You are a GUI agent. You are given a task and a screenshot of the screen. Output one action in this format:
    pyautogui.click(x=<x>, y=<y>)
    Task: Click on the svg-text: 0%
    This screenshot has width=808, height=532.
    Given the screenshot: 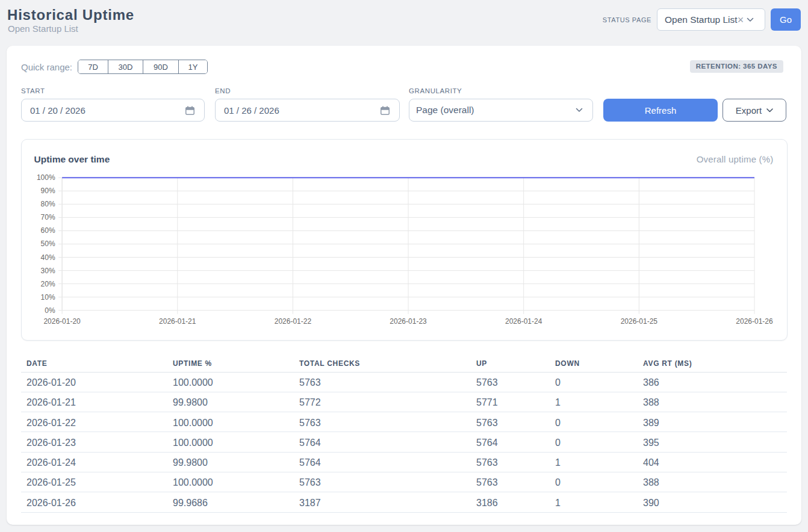 What is the action you would take?
    pyautogui.click(x=50, y=311)
    